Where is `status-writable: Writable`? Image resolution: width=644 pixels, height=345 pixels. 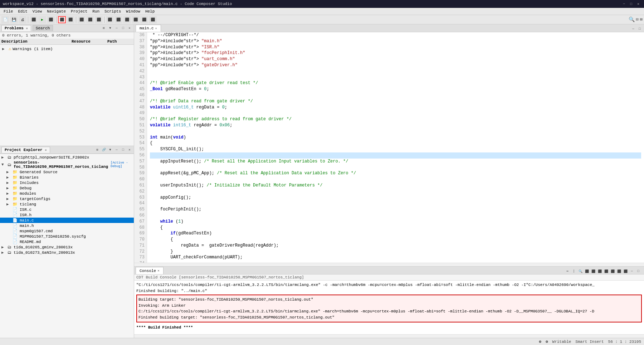
status-writable: Writable is located at coordinates (562, 342).